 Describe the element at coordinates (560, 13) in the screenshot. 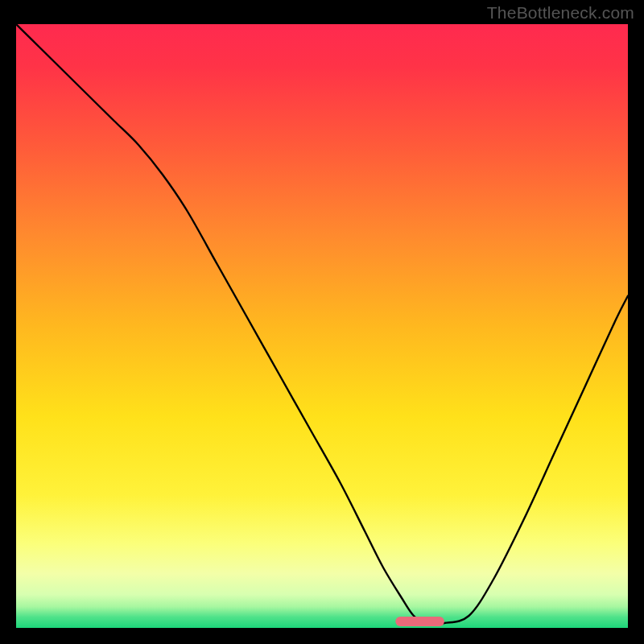

I see `watermark-text: TheBottleneck.com` at that location.